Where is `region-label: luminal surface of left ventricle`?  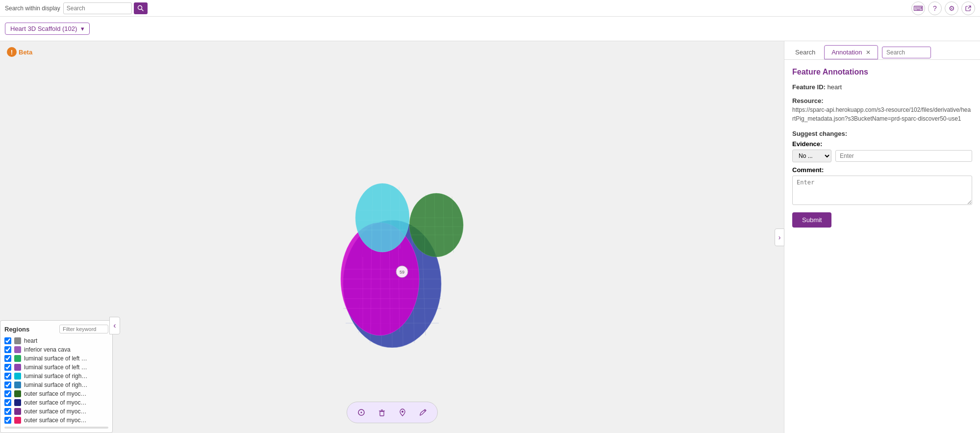
region-label: luminal surface of left ventricle is located at coordinates (56, 367).